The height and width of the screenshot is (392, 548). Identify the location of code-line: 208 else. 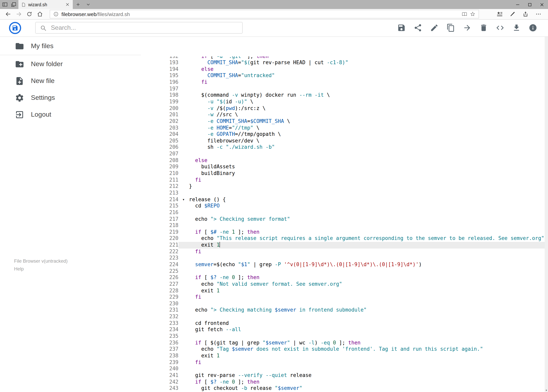
(343, 161).